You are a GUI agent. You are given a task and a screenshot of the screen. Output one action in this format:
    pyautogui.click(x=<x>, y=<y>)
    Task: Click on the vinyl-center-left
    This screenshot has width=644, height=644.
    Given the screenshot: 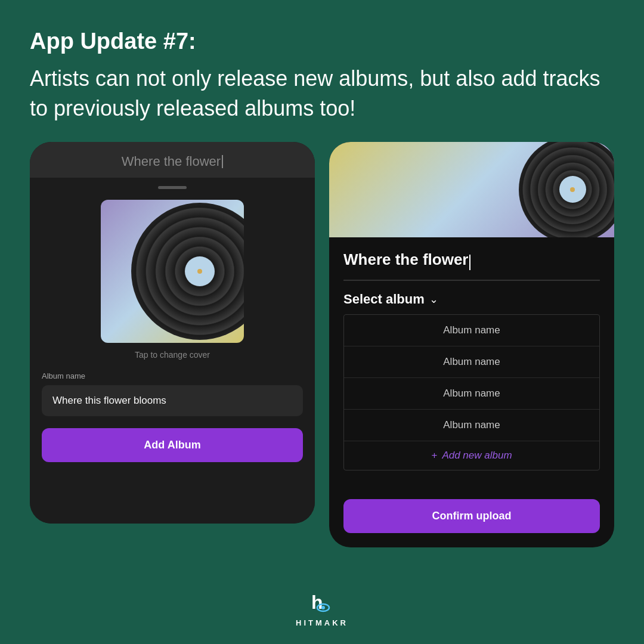 What is the action you would take?
    pyautogui.click(x=200, y=271)
    